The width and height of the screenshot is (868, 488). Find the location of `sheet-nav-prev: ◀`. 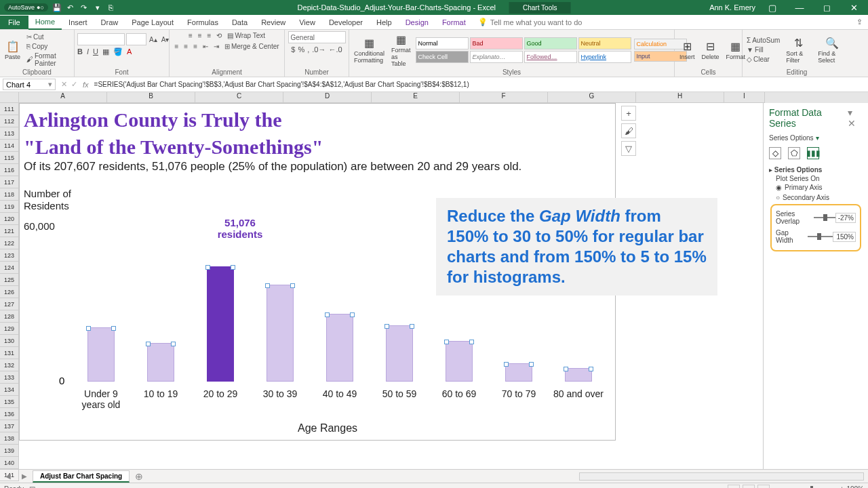

sheet-nav-prev: ◀ is located at coordinates (8, 476).